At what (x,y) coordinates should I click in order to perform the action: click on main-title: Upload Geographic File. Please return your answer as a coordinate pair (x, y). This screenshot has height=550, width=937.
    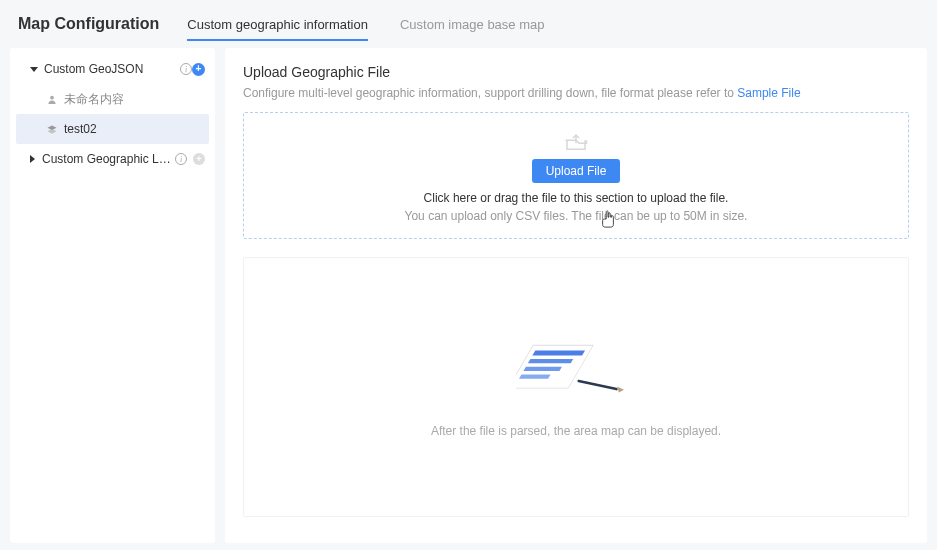
    Looking at the image, I should click on (576, 72).